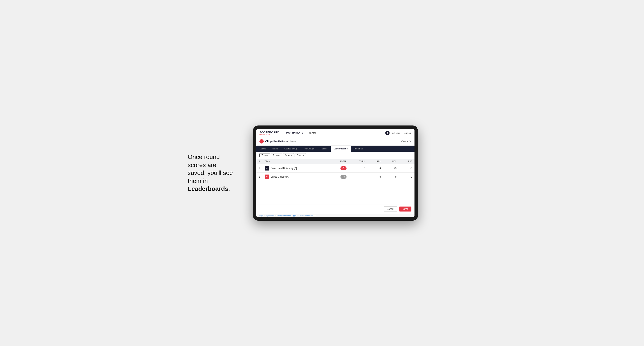  Describe the element at coordinates (338, 177) in the screenshot. I see `total-cell: +3` at that location.